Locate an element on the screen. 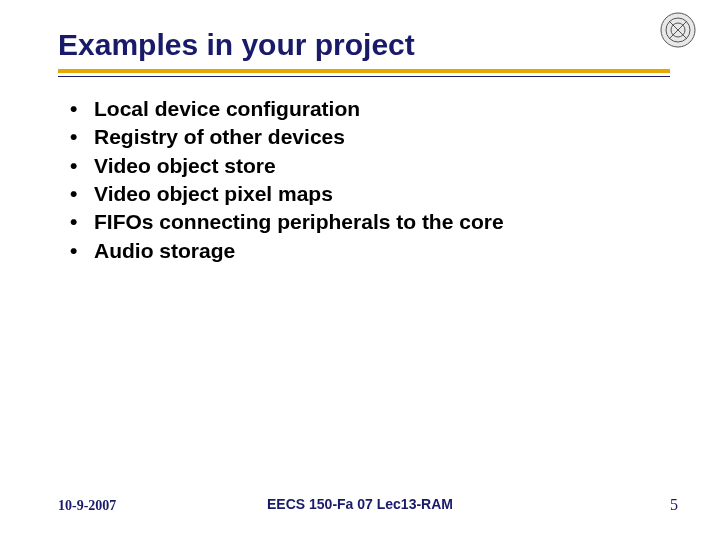 This screenshot has height=540, width=720. list-item: Audio storage is located at coordinates (370, 251).